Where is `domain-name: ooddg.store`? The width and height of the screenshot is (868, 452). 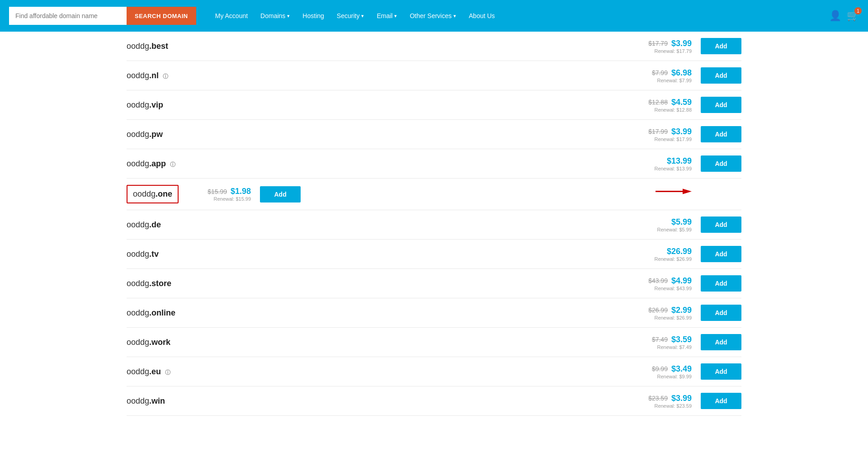 domain-name: ooddg.store is located at coordinates (373, 284).